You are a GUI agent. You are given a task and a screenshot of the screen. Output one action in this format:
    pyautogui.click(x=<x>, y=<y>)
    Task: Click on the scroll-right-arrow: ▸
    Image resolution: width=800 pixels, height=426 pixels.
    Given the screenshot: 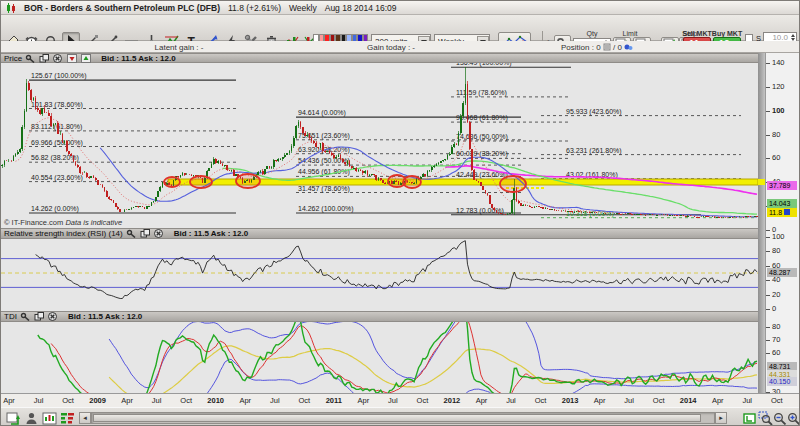 What is the action you would take?
    pyautogui.click(x=721, y=418)
    